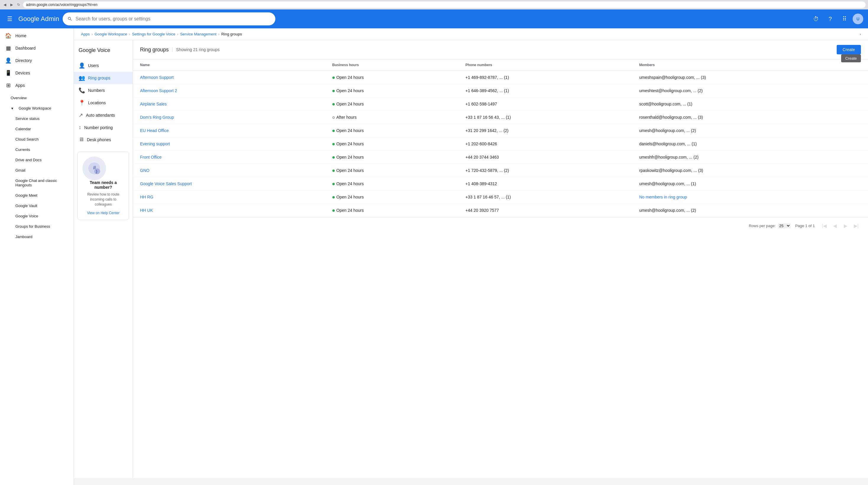  I want to click on sidebar-label-calendar: Calendar, so click(23, 129).